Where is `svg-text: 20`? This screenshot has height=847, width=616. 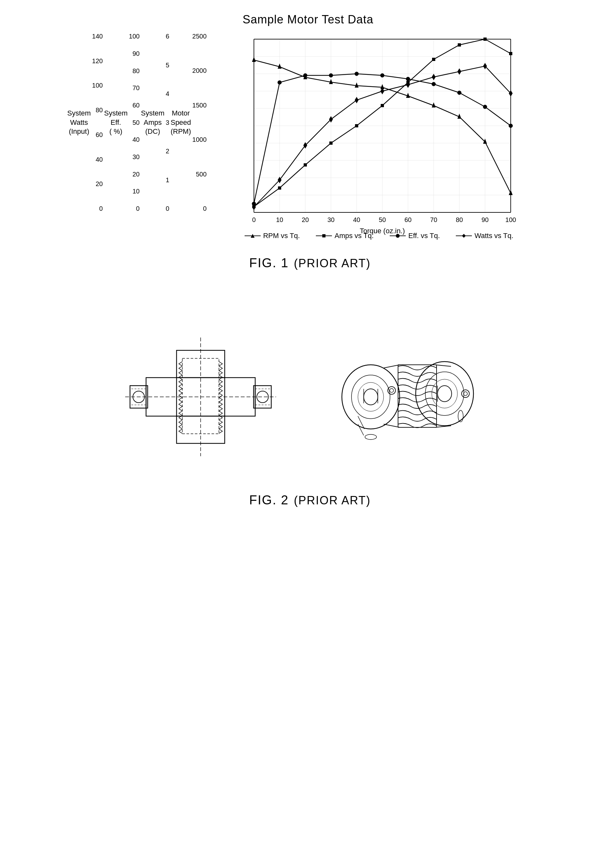 svg-text: 20 is located at coordinates (305, 220).